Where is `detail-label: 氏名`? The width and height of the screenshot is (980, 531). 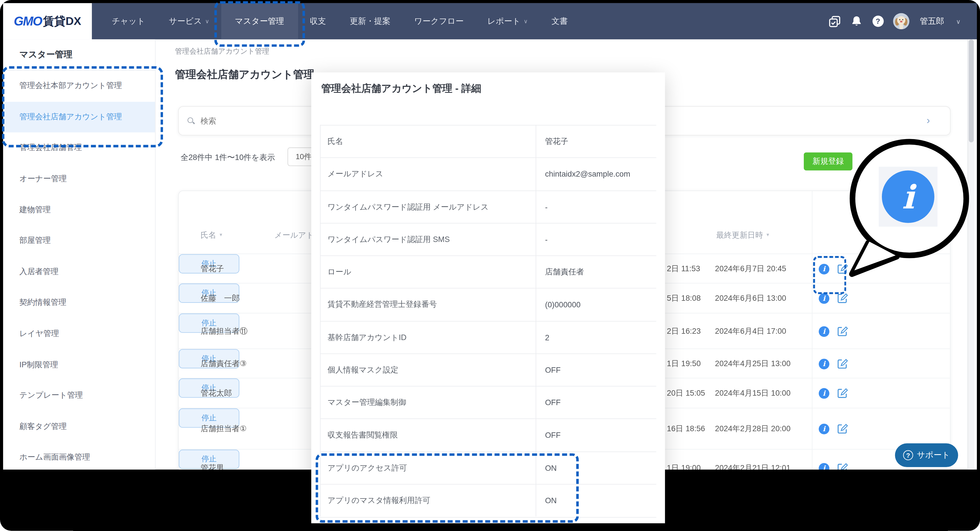
detail-label: 氏名 is located at coordinates (335, 142).